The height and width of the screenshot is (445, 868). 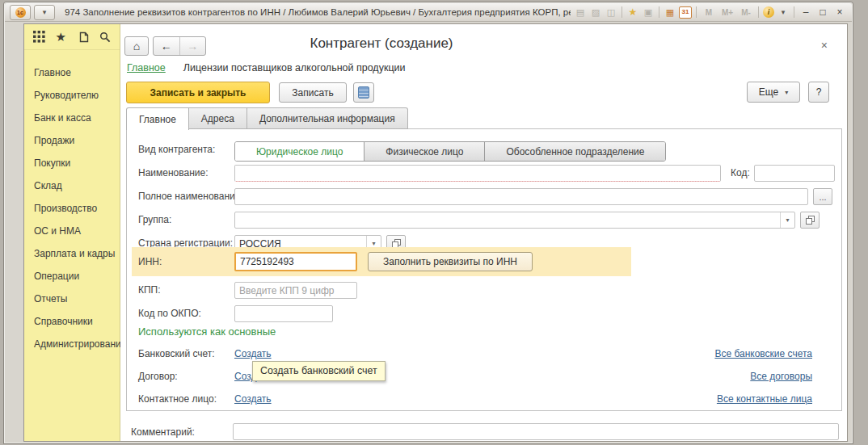 What do you see at coordinates (536, 431) in the screenshot?
I see `comment-input` at bounding box center [536, 431].